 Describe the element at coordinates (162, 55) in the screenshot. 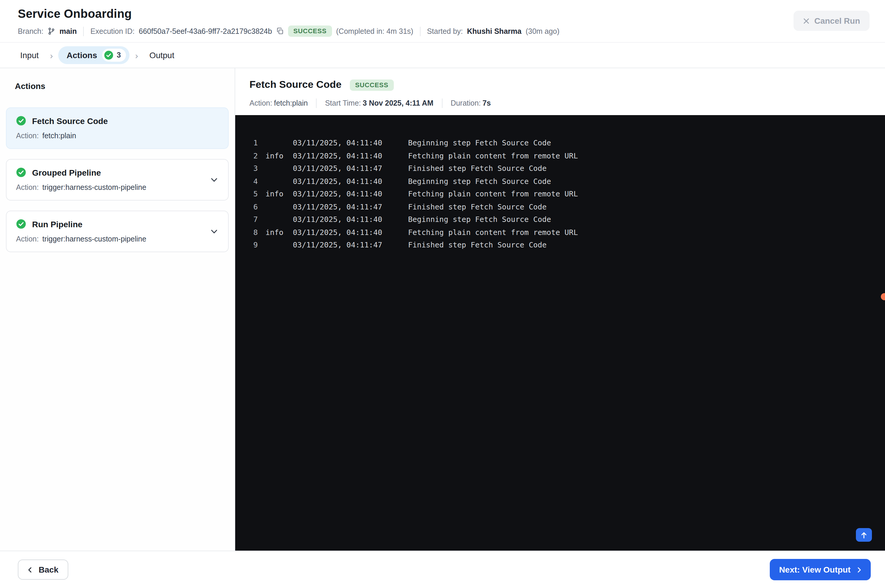

I see `tab-output: Output` at that location.